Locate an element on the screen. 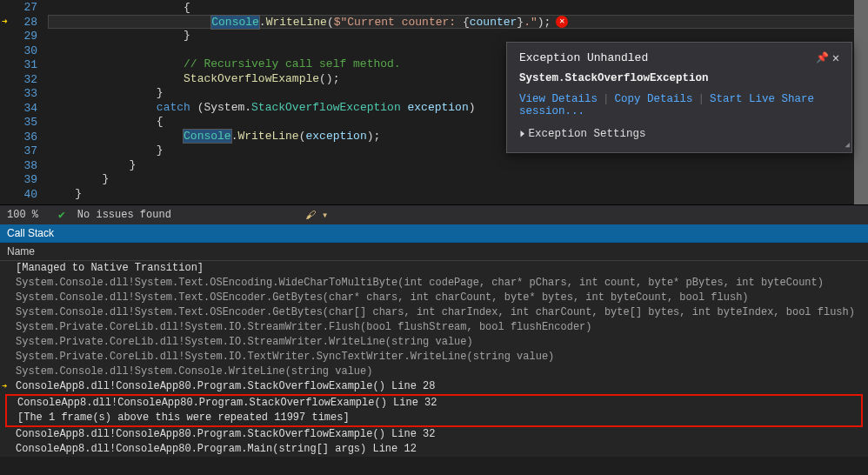 This screenshot has width=868, height=475. callstack-row: ➜ConsoleApp8.dll!ConsoleApp80.Program.St… is located at coordinates (434, 386).